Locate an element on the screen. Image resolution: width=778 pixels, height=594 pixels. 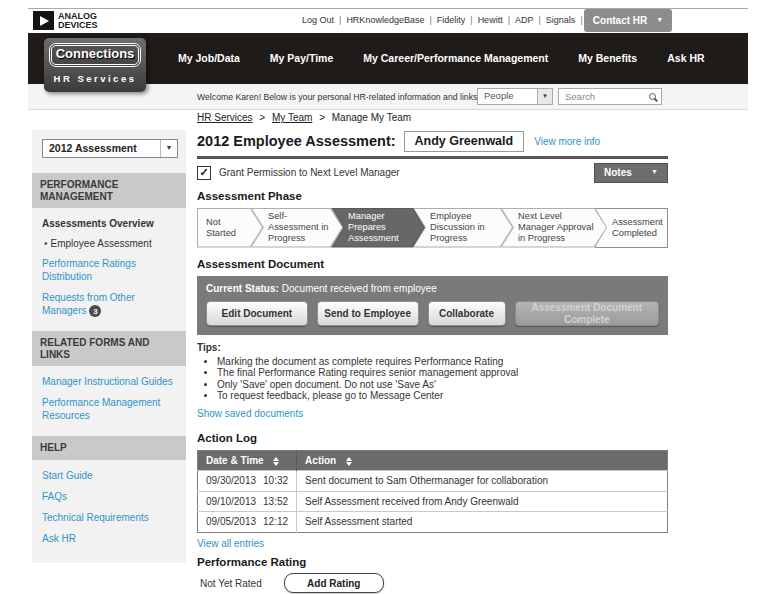
sidebar-item-employee-assessment: •Employee Assessment is located at coordinates (110, 244).